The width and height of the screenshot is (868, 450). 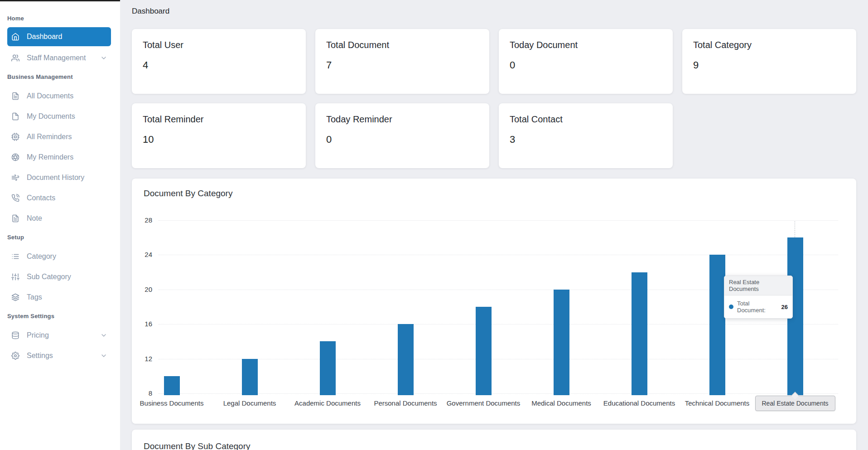 I want to click on tooltip-title: Real Estate Documents, so click(x=758, y=285).